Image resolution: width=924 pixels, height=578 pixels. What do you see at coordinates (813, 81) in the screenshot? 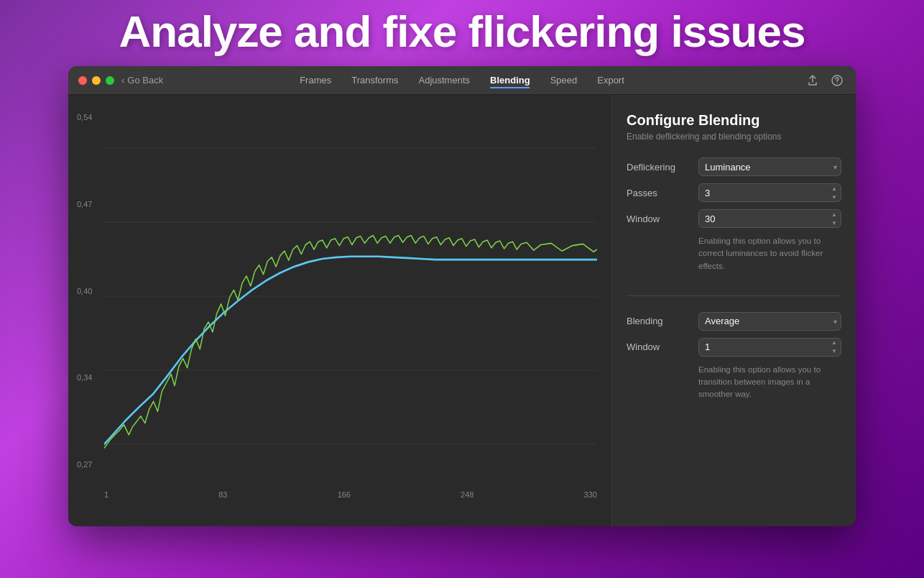
I see `share-icon` at bounding box center [813, 81].